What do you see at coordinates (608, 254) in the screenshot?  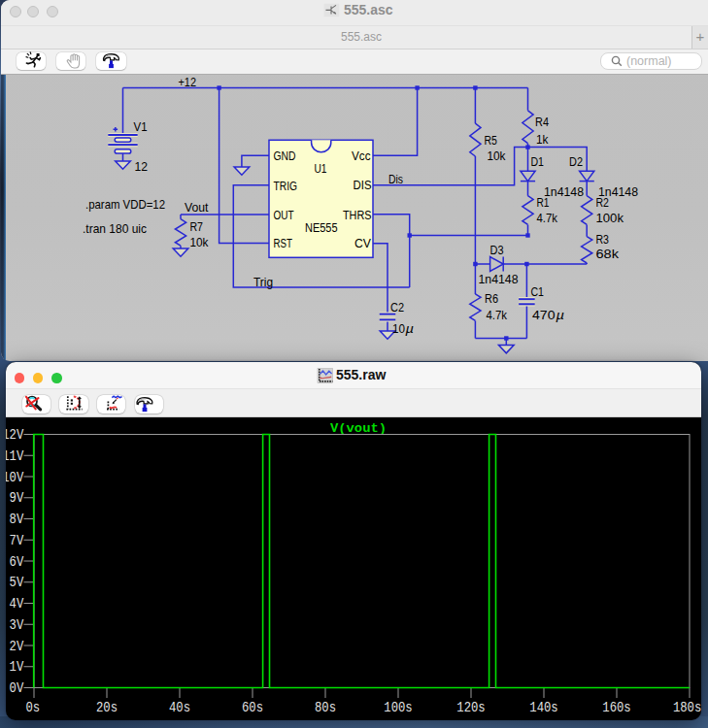 I see `svg-text: 68k` at bounding box center [608, 254].